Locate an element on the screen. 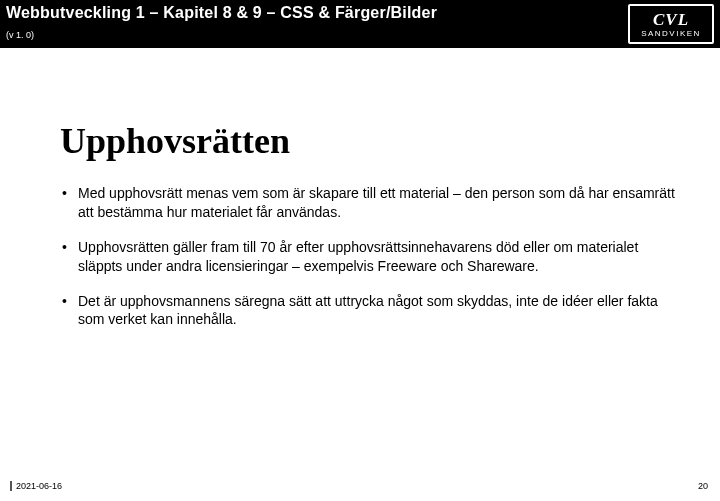 The height and width of the screenshot is (501, 720). logo-text-sub: SANDVIKEN is located at coordinates (671, 34).